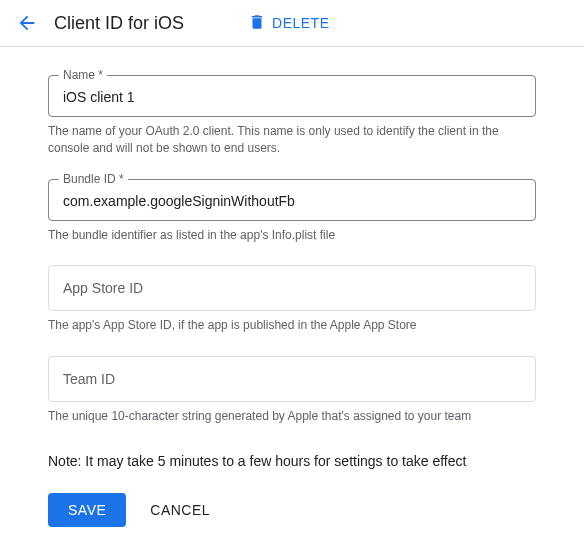 The width and height of the screenshot is (584, 543). I want to click on team-field: Team ID, so click(292, 379).